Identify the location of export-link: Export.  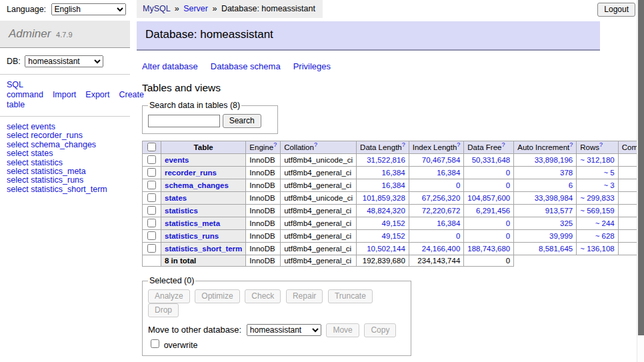
(97, 95).